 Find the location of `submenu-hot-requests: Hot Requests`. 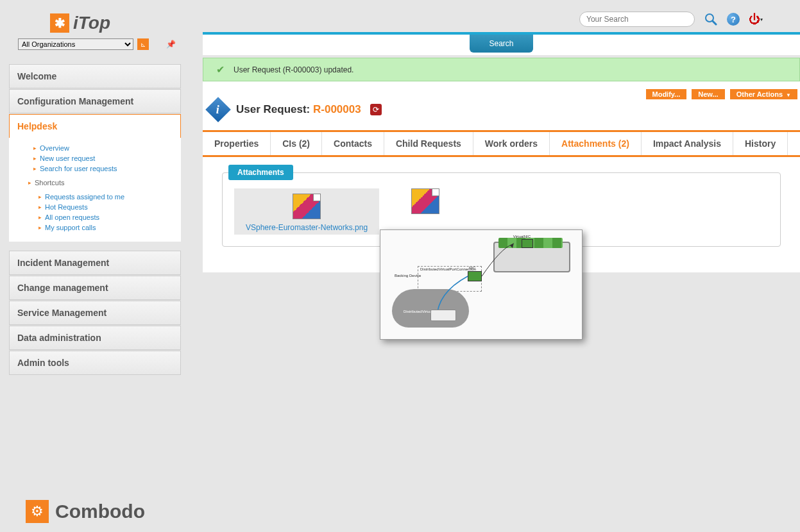

submenu-hot-requests: Hot Requests is located at coordinates (95, 207).